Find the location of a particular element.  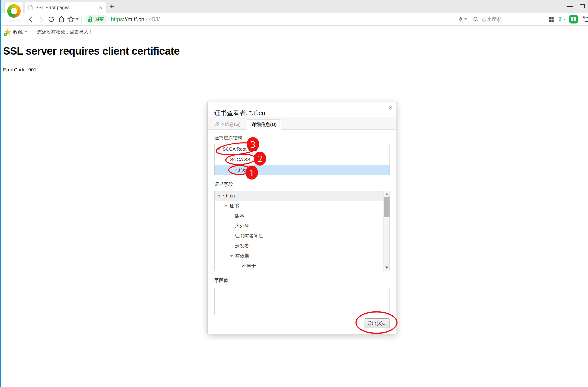

new-tab-button: + is located at coordinates (112, 6).